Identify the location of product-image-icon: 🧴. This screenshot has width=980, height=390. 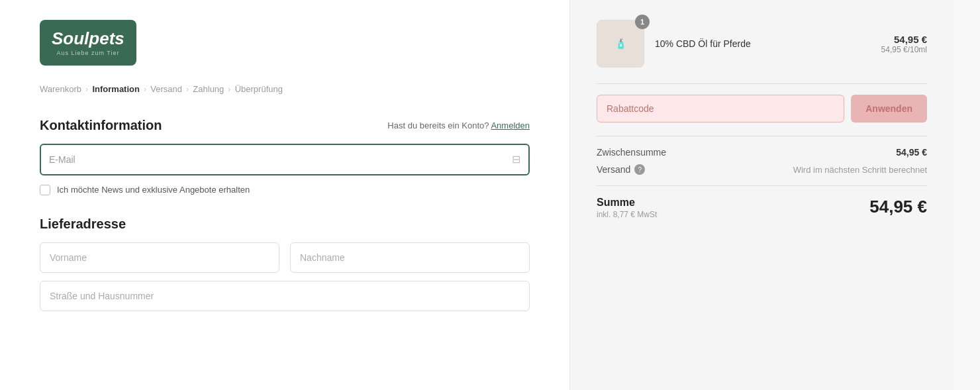
(621, 44).